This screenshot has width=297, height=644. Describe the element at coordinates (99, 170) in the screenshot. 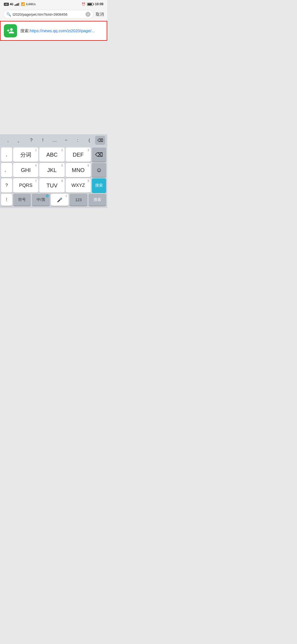

I see `emoji-icon: ☺` at that location.